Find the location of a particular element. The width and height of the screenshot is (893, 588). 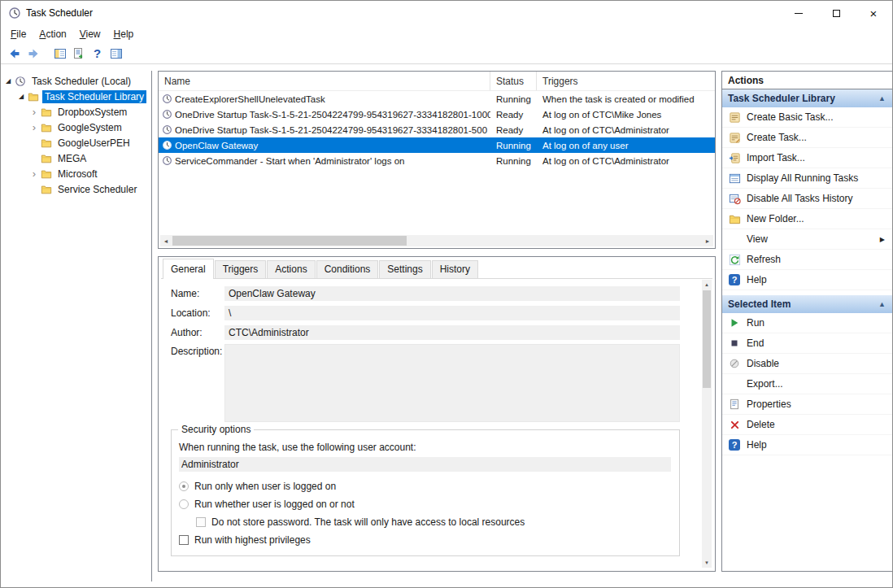

action-disable-all-tasks-history: Disable All Tasks History is located at coordinates (807, 198).